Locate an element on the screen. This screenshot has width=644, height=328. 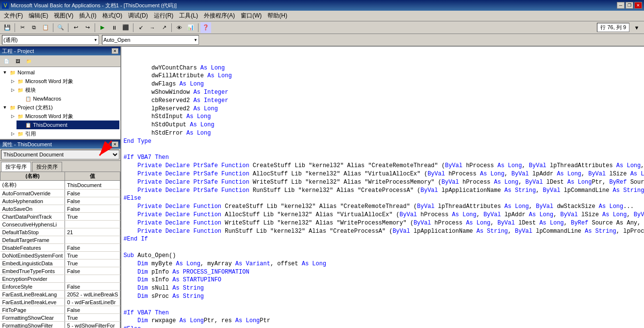
expand-project: ▼ is located at coordinates (5, 107).